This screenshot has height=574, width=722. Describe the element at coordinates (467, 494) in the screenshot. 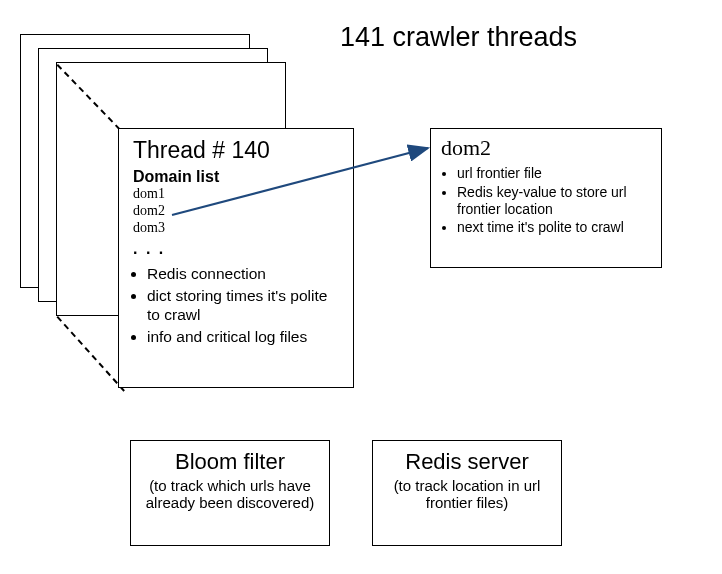

I see `redis-subtitle: (to track location in url frontier files…` at that location.